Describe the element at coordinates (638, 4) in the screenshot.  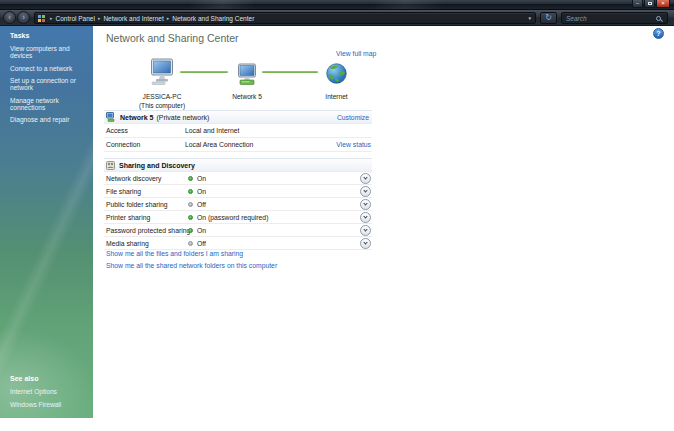
I see `minimize-button: –` at that location.